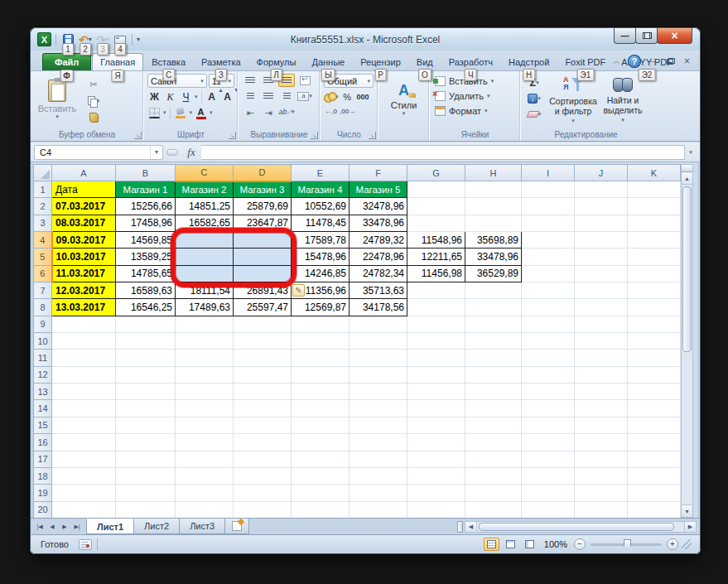 The width and height of the screenshot is (728, 584). I want to click on cell-I19, so click(548, 493).